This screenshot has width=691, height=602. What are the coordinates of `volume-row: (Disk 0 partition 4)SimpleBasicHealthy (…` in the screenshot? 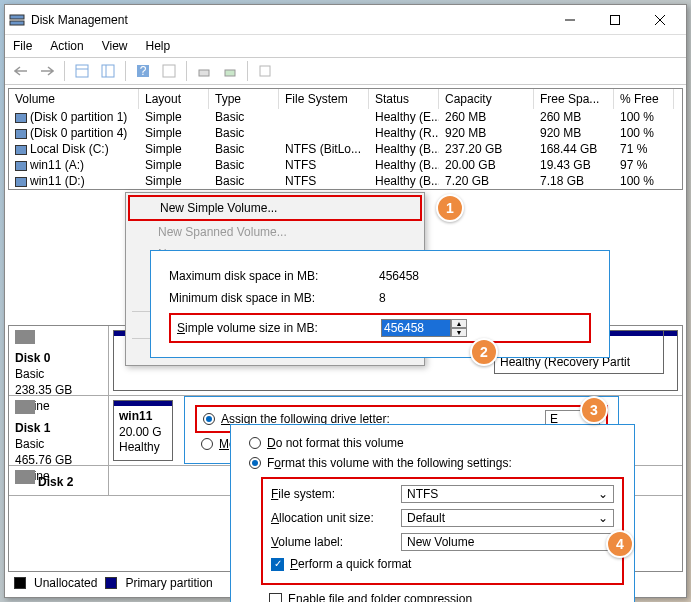 It's located at (346, 133).